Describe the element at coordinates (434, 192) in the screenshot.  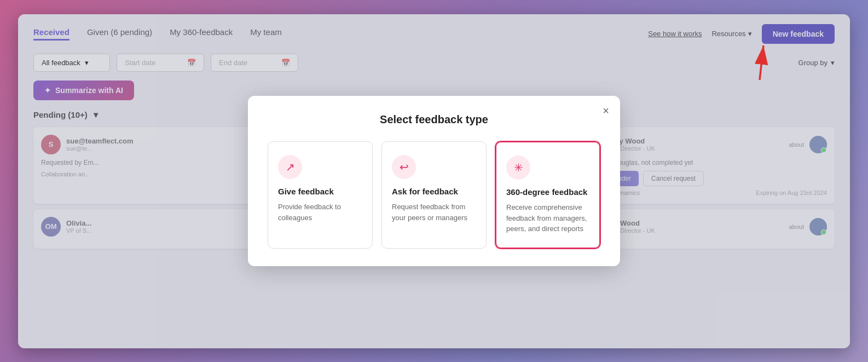
I see `ask-feedback-title: Ask for feedback` at that location.